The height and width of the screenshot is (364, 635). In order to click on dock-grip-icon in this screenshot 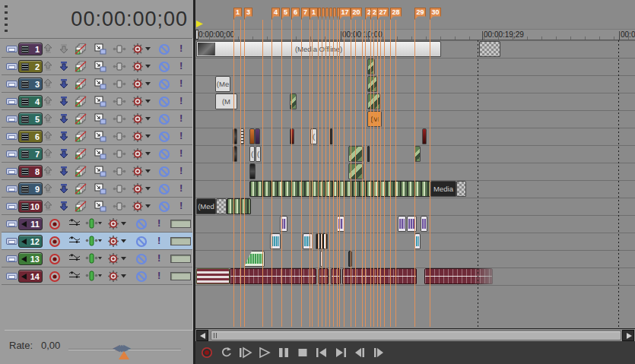, I will do `click(6, 21)`.